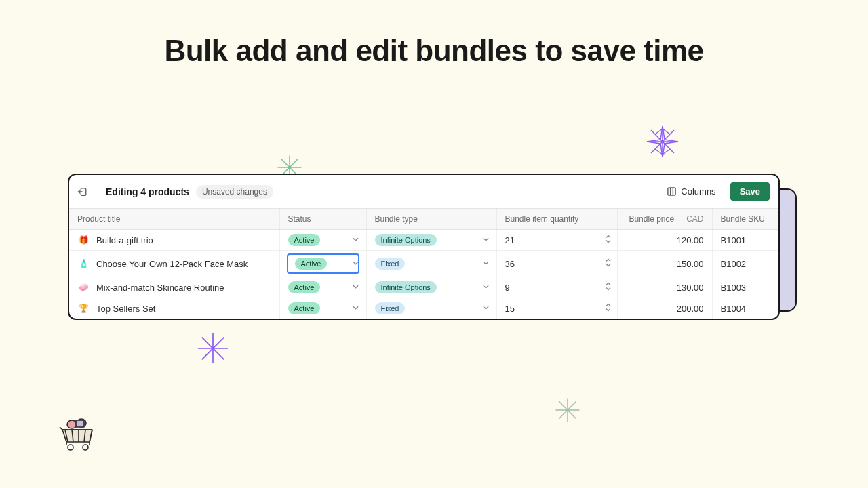  What do you see at coordinates (125, 240) in the screenshot?
I see `product-title: Build-a-gift trio` at bounding box center [125, 240].